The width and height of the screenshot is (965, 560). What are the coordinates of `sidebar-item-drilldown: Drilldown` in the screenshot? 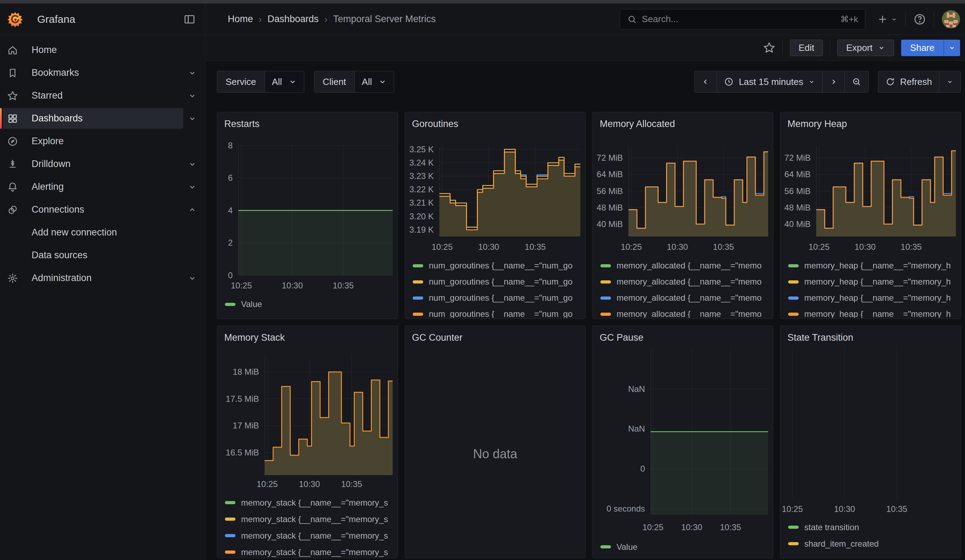 It's located at (103, 164).